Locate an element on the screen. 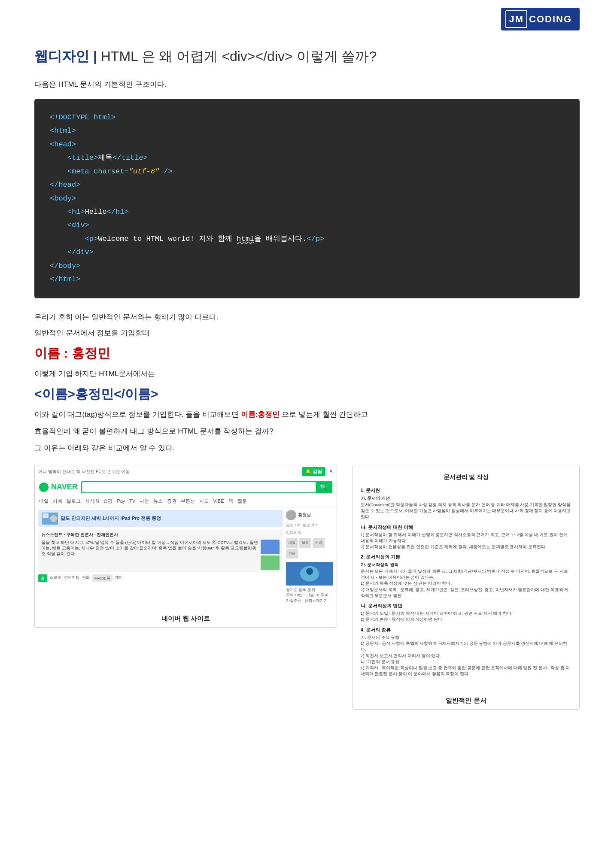  naver-side-icons: 메일 블로 카페 더보 is located at coordinates (310, 549).